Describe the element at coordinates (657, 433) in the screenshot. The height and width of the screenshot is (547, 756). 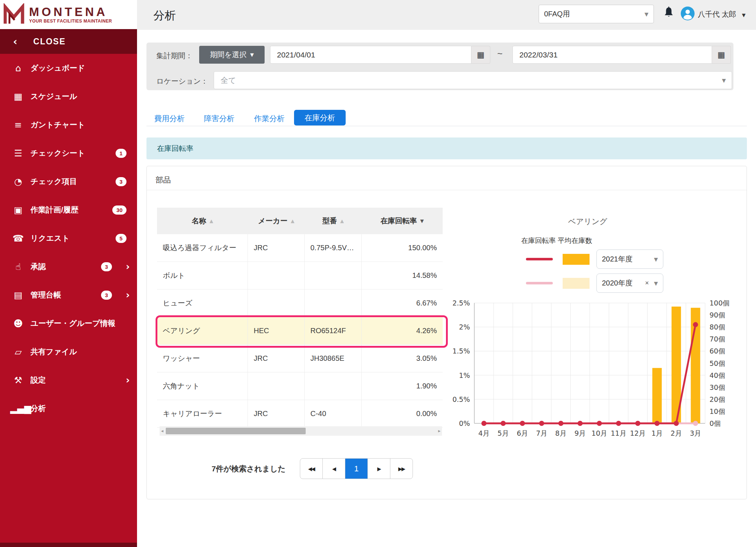
I see `axis-tick-label: 1月` at that location.